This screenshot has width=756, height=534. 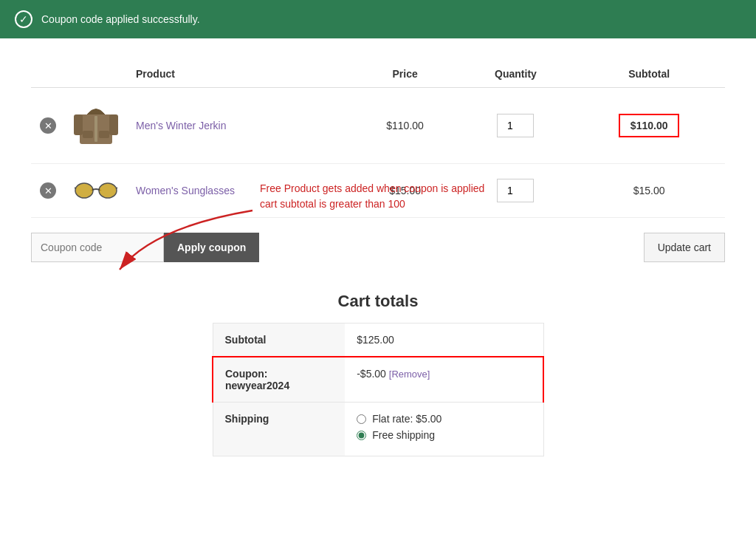 What do you see at coordinates (649, 191) in the screenshot?
I see `sunglasses-subtotal-cell: $15.00` at bounding box center [649, 191].